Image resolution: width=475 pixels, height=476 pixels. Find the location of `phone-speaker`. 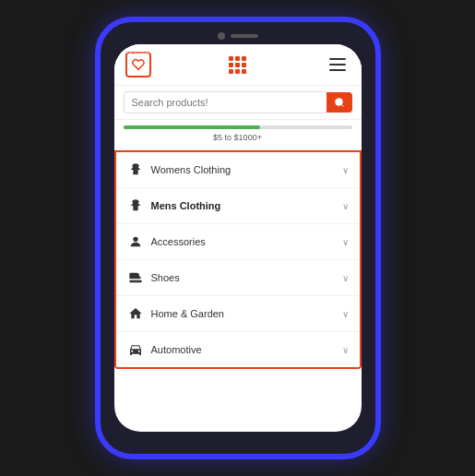

phone-speaker is located at coordinates (244, 36).